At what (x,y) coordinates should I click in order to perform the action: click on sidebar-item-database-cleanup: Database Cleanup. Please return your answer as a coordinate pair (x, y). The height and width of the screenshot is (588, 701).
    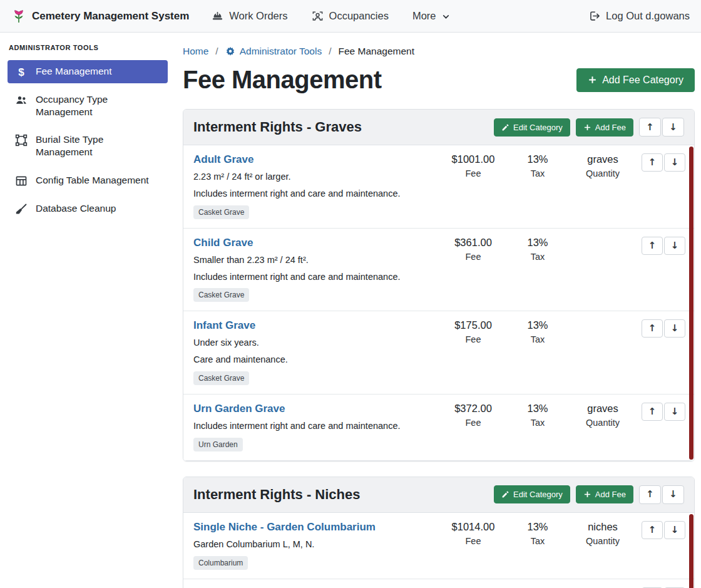
    Looking at the image, I should click on (88, 209).